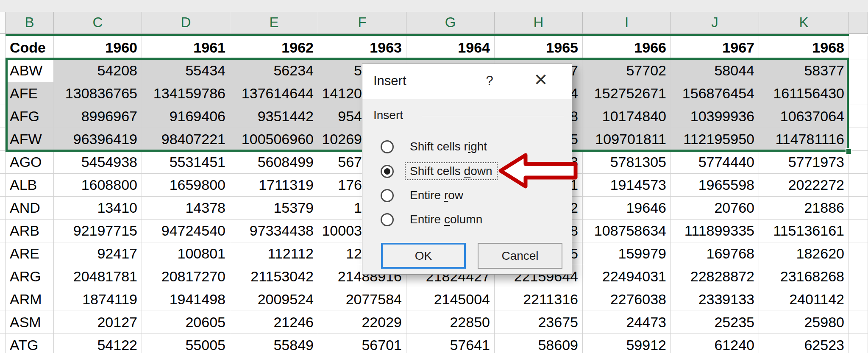  I want to click on cell-ARG-1962: 21153042, so click(274, 277).